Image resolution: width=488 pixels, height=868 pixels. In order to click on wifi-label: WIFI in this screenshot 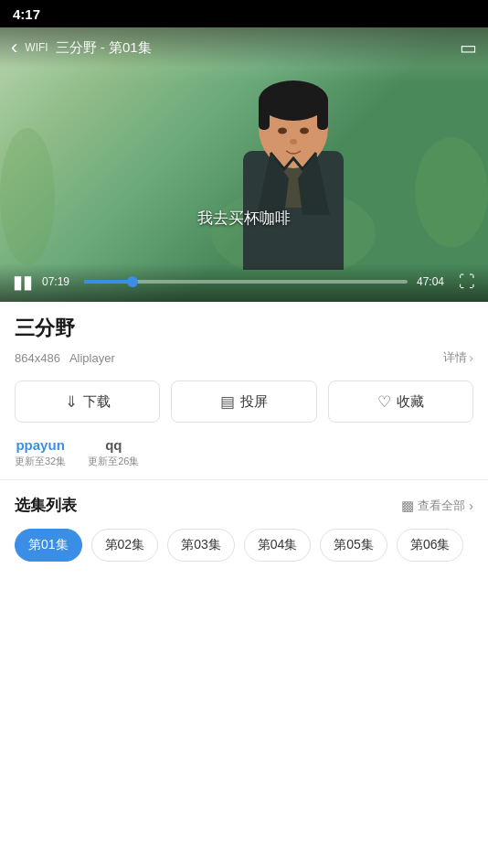, I will do `click(37, 48)`.